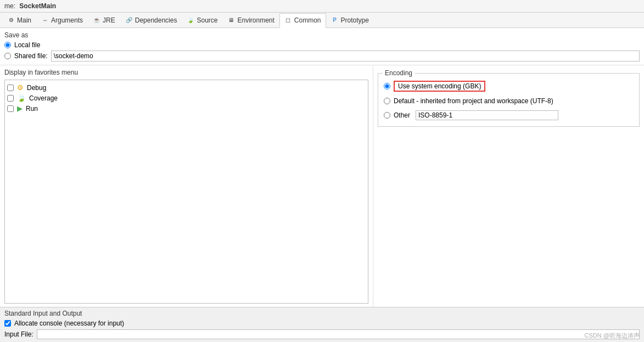 The height and width of the screenshot is (342, 644). Describe the element at coordinates (156, 20) in the screenshot. I see `tab-dependencies-label: Dependencies` at that location.